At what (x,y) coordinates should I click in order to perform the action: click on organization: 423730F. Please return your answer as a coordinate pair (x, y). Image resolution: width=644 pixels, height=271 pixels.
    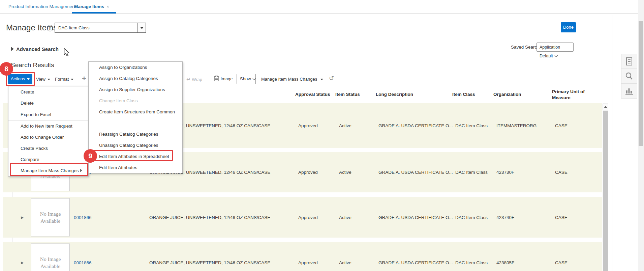
    Looking at the image, I should click on (505, 172).